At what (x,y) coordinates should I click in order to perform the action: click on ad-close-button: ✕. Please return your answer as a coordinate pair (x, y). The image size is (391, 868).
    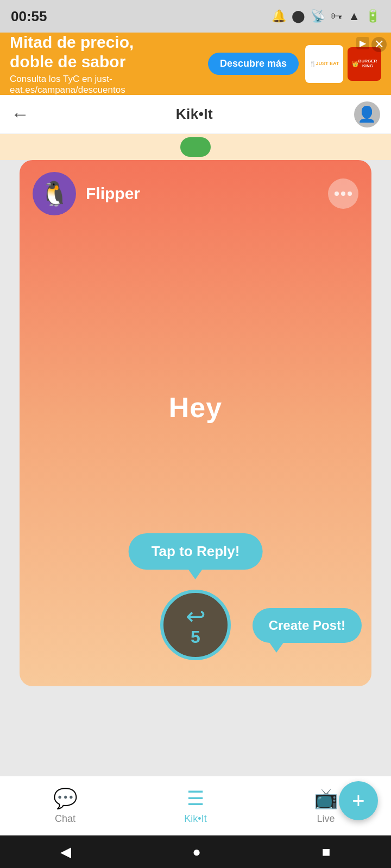
    Looking at the image, I should click on (379, 44).